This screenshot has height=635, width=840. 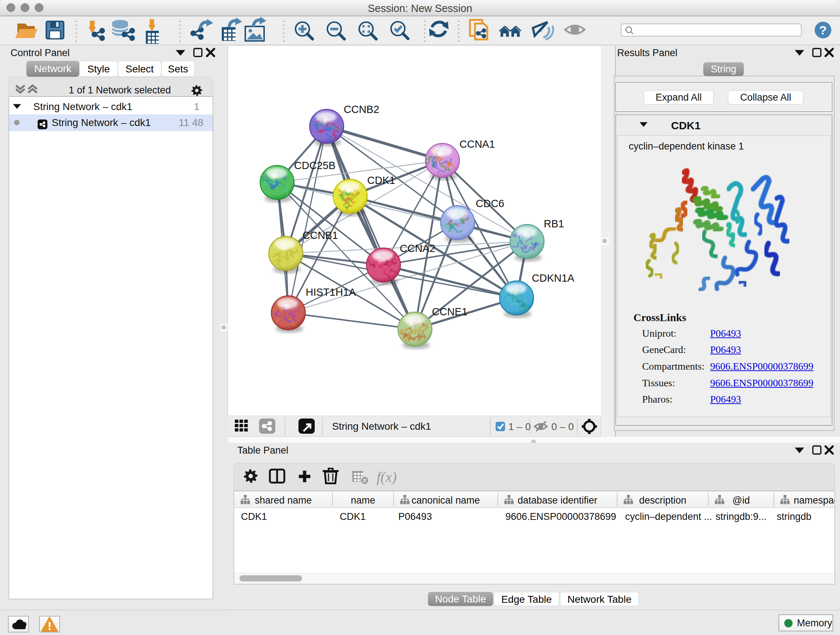 What do you see at coordinates (814, 500) in the screenshot?
I see `svg-text: namespac` at bounding box center [814, 500].